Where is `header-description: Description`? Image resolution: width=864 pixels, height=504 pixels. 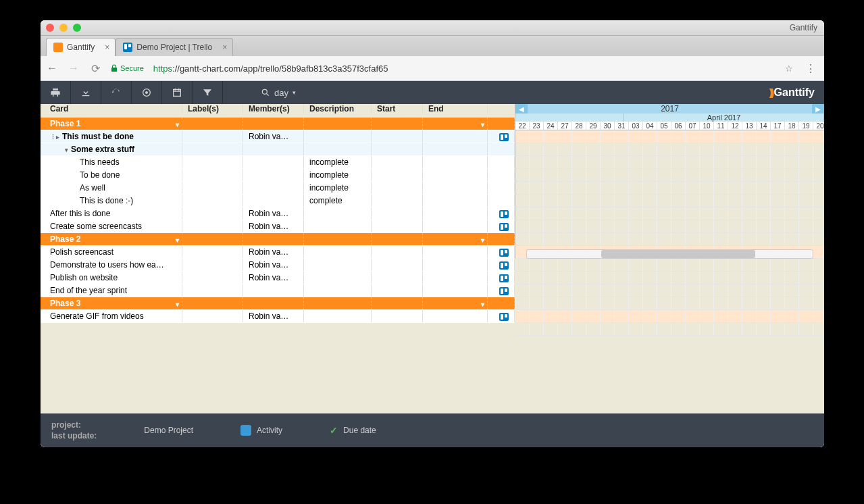
header-description: Description is located at coordinates (338, 109).